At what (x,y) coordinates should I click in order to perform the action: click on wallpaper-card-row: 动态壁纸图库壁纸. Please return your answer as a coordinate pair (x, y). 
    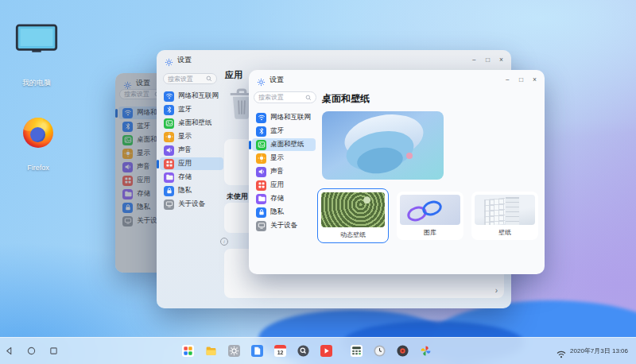
    Looking at the image, I should click on (428, 216).